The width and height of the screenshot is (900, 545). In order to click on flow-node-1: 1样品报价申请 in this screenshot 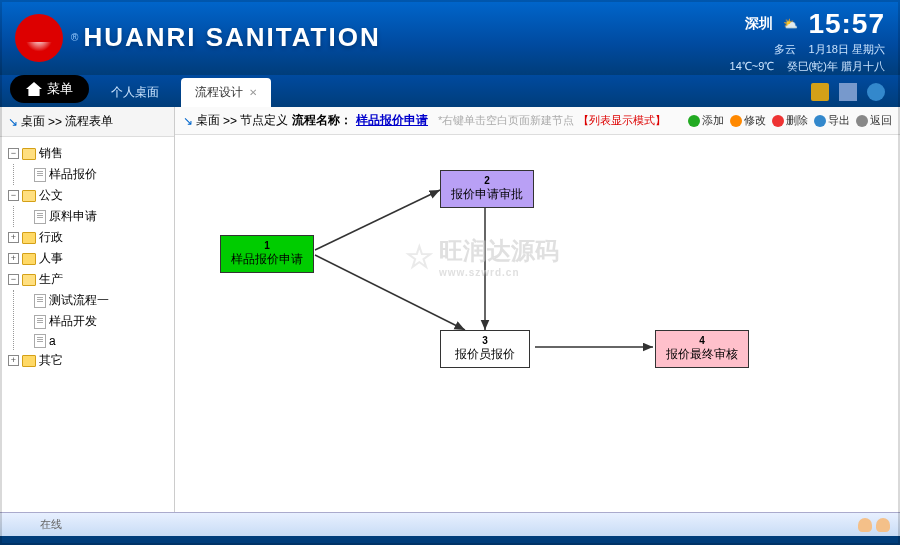, I will do `click(267, 254)`.